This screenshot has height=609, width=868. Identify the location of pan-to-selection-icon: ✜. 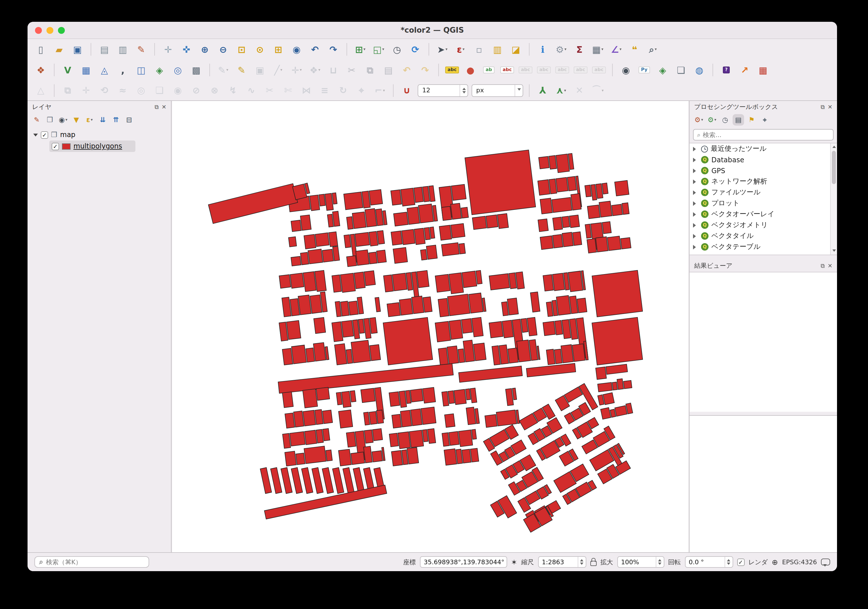
(186, 49).